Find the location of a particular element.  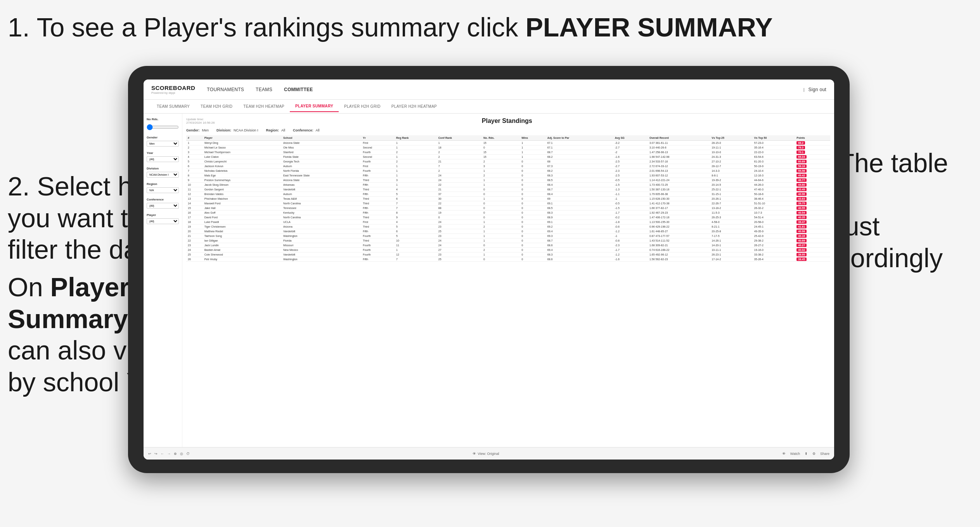

table-row: 19Tiger ChristensenArizonaThird5232069.2… is located at coordinates (508, 227).